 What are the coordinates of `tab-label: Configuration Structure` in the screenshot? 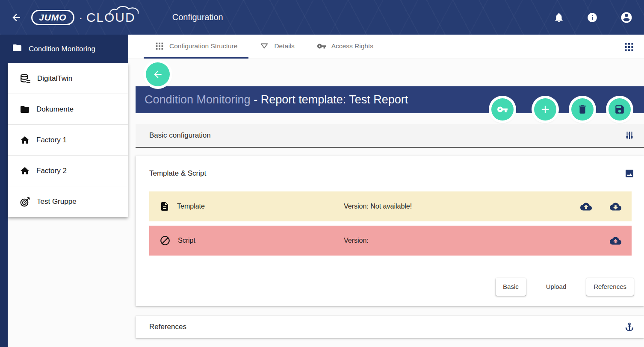 It's located at (204, 46).